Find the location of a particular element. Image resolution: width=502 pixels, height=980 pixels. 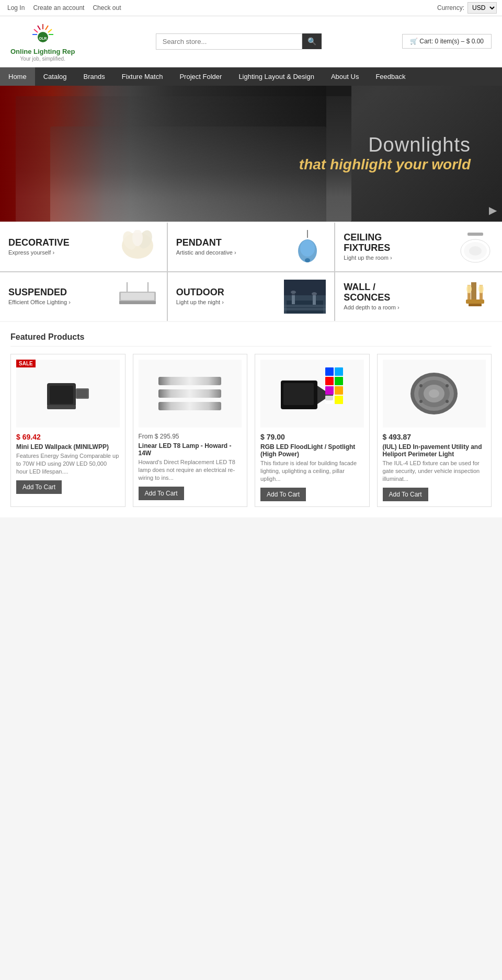

search-input is located at coordinates (229, 42).